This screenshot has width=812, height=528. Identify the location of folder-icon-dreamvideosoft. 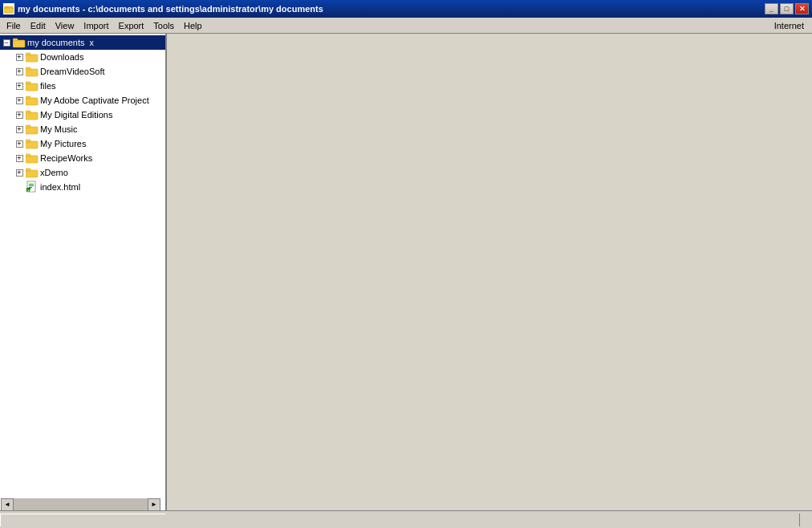
(32, 71).